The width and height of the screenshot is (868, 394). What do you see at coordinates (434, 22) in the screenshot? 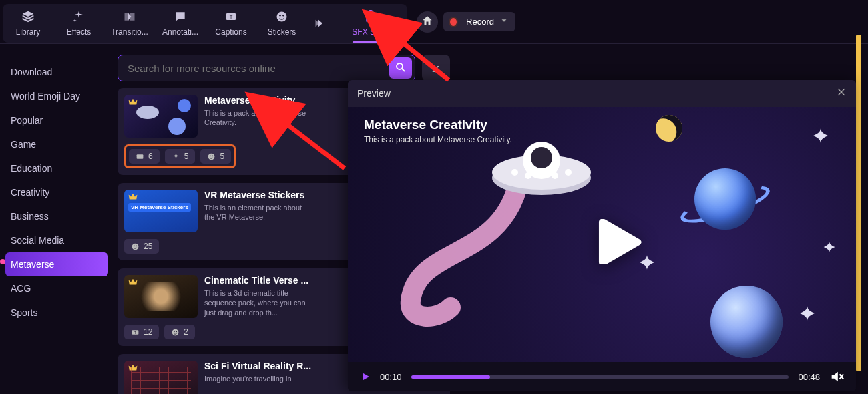
I see `top-nav: Library Effects Transitio... Annotati...…` at bounding box center [434, 22].